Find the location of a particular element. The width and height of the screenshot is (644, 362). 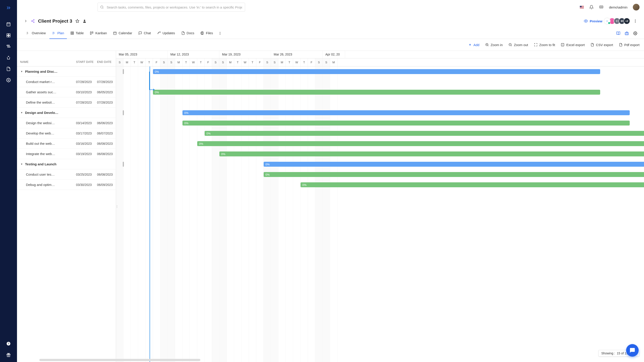

tasks-nav-icon is located at coordinates (8, 47).